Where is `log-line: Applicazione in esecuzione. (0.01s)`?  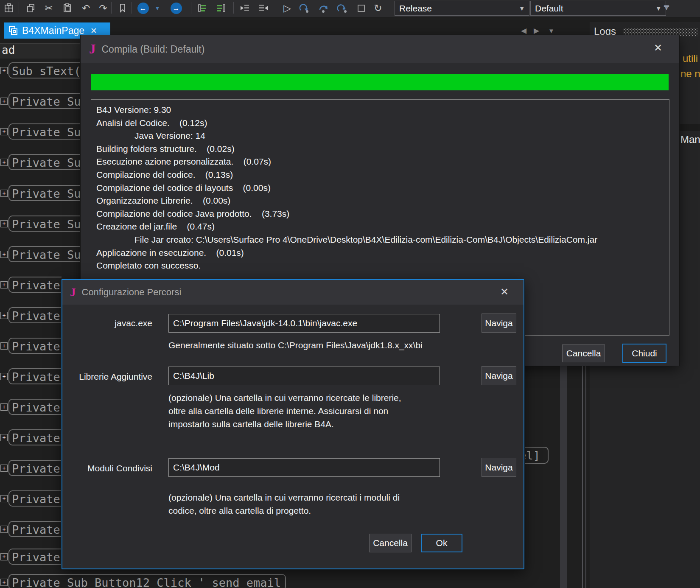
log-line: Applicazione in esecuzione. (0.01s) is located at coordinates (380, 253).